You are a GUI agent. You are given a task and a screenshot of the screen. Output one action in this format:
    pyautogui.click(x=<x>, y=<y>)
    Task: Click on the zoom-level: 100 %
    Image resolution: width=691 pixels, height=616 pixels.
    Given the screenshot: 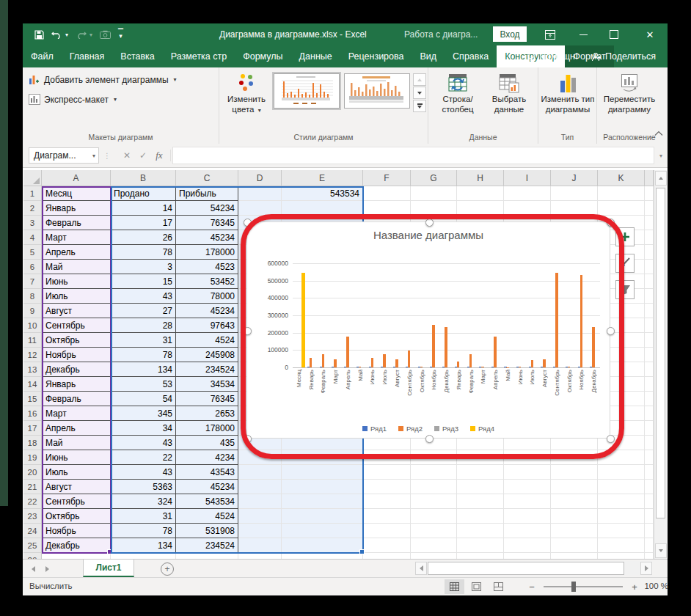 What is the action you would take?
    pyautogui.click(x=654, y=586)
    